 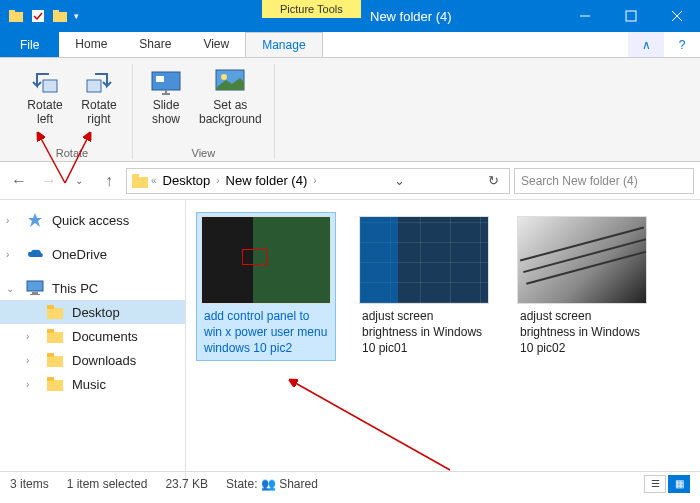 What do you see at coordinates (284, 44) in the screenshot?
I see `tab-manage: Manage` at bounding box center [284, 44].